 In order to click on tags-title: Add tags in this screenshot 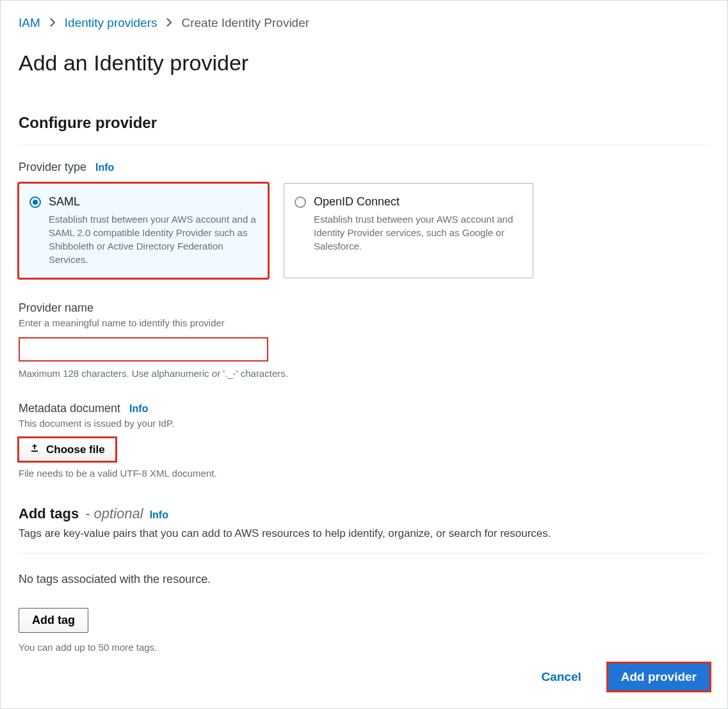, I will do `click(49, 514)`.